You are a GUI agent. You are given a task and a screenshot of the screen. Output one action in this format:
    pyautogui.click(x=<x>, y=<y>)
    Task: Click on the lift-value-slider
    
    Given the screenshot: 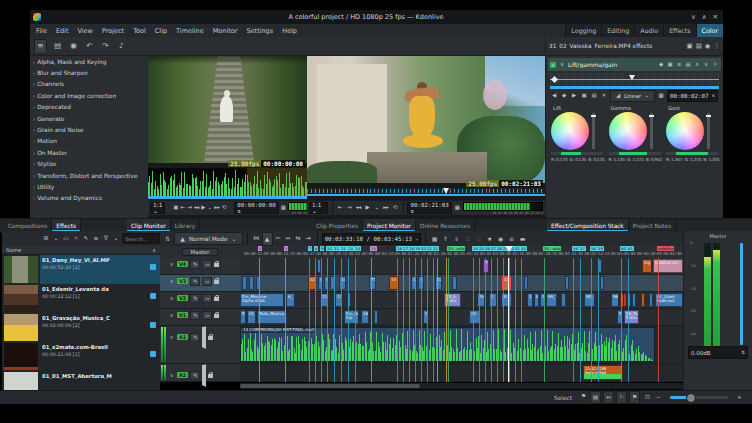 What is the action you would take?
    pyautogui.click(x=577, y=154)
    